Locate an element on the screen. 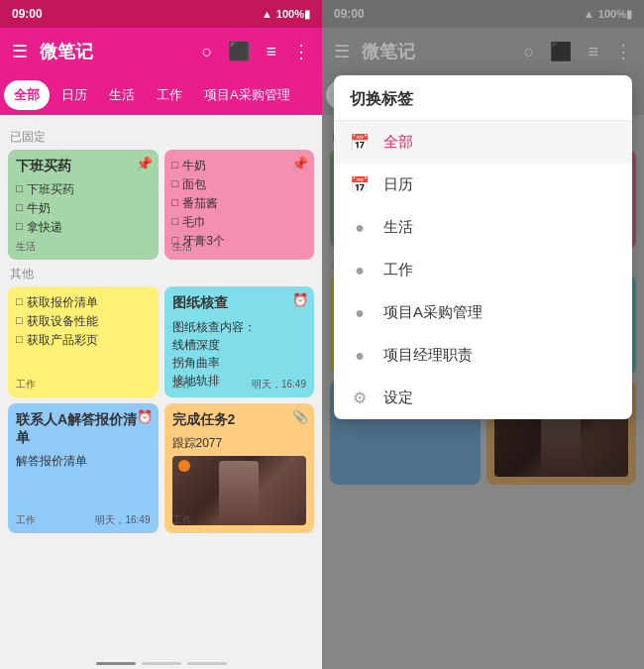 The width and height of the screenshot is (644, 669). left-fixed-notes: 下班买药 📌 □ 下班买药 □ 牛奶 □ 拿快递 生活 📌 is located at coordinates (161, 204).